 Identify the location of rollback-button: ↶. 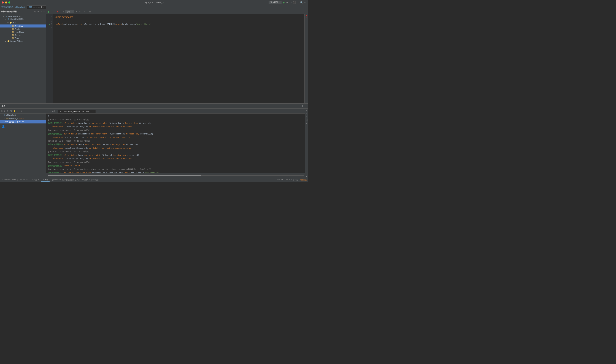
(80, 12).